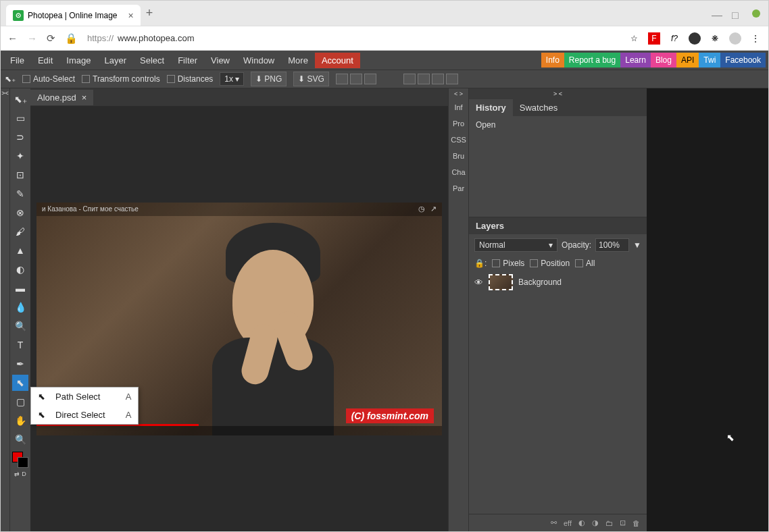 The width and height of the screenshot is (769, 532). Describe the element at coordinates (188, 61) in the screenshot. I see `menu-filter: Filter` at that location.